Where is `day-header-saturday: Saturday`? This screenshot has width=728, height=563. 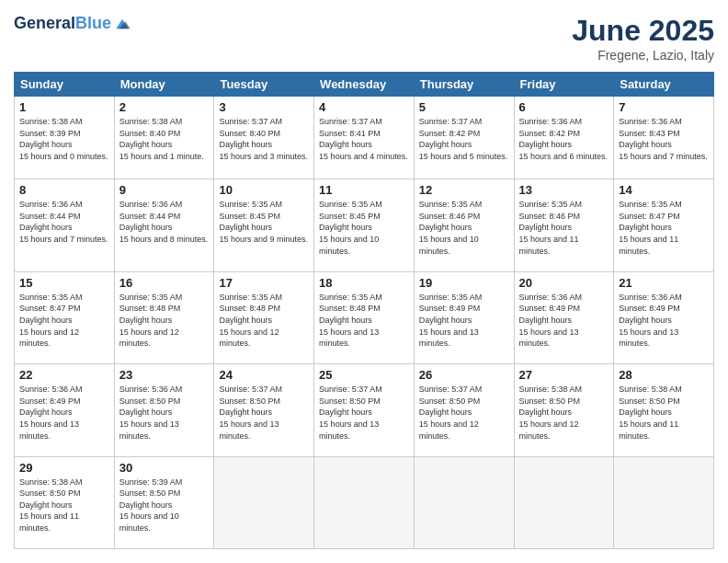 day-header-saturday: Saturday is located at coordinates (664, 85).